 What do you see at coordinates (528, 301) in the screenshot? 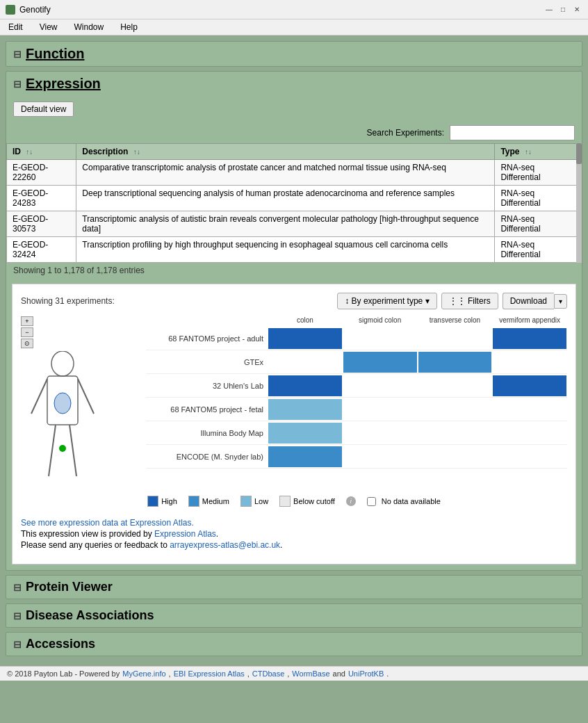
I see `download-button: Download` at bounding box center [528, 301].